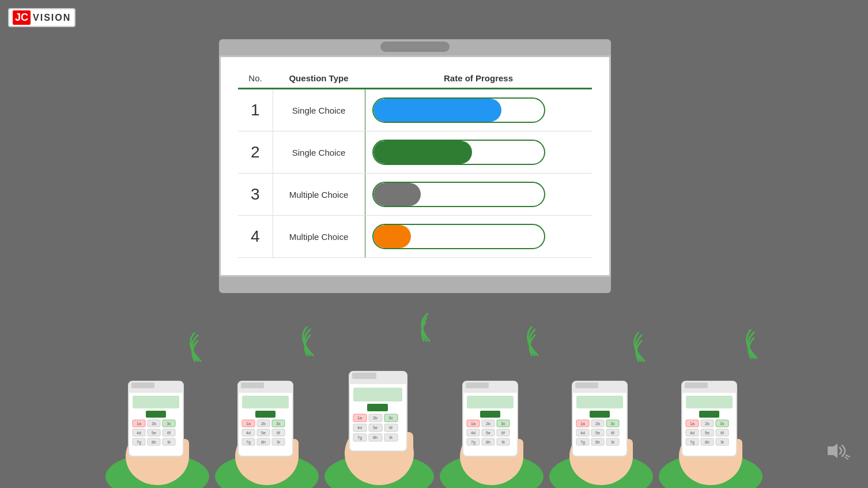 This screenshot has width=868, height=488. I want to click on calc-person-3: 1a 2b 3c 4d 5e 6f 7g 8h 9i, so click(379, 396).